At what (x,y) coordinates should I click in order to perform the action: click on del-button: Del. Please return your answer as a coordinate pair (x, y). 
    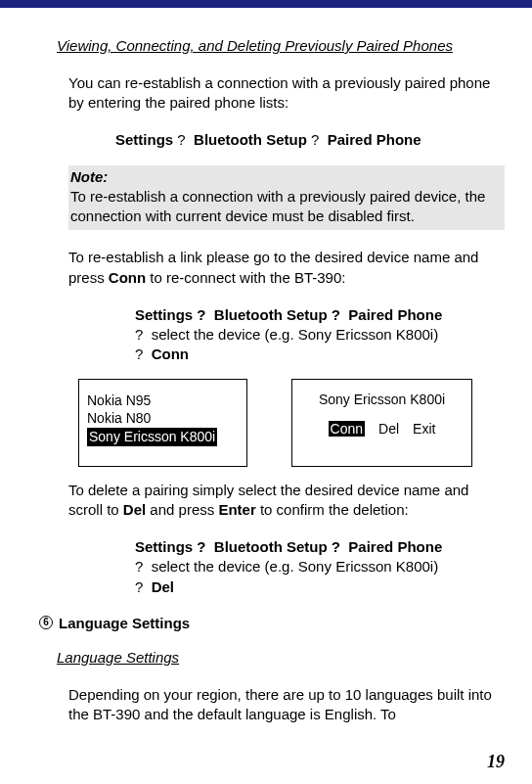
    Looking at the image, I should click on (389, 429).